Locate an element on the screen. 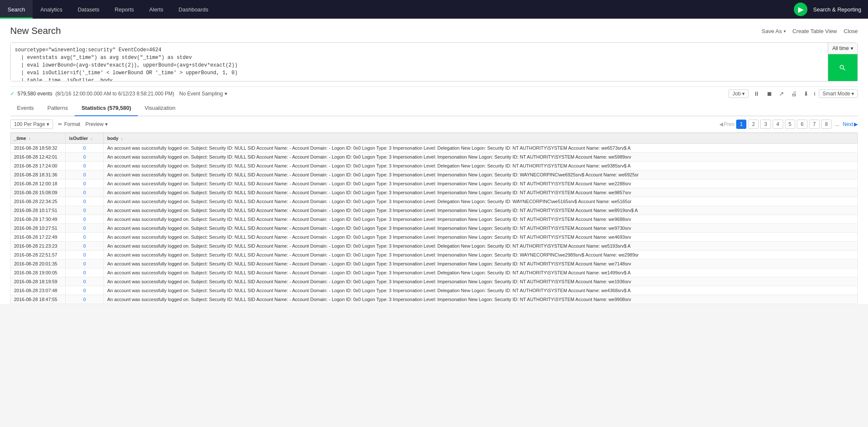 The height and width of the screenshot is (427, 868). toolbar-right: ◀ Prev 1 2 3 4 5 6 7 is located at coordinates (788, 124).